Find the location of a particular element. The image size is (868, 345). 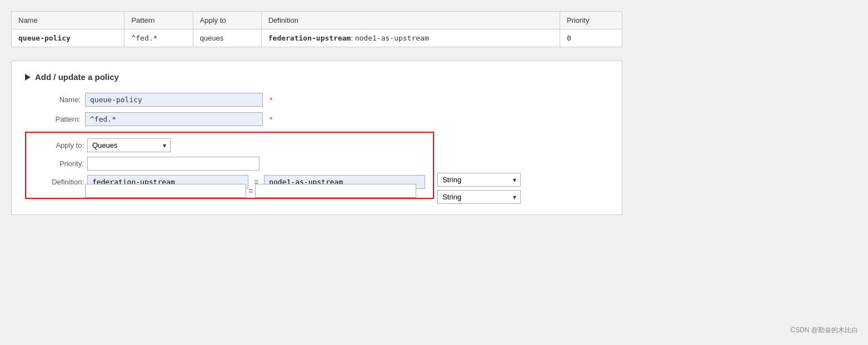

type-select-2-wrapper: String Number Boolean List is located at coordinates (479, 197).